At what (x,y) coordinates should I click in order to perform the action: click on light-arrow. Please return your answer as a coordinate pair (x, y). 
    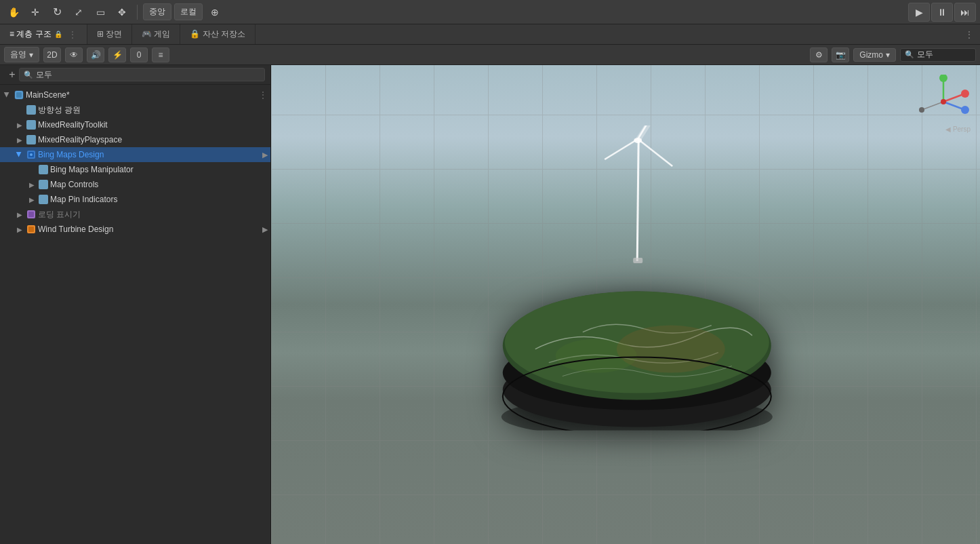
    Looking at the image, I should click on (20, 110).